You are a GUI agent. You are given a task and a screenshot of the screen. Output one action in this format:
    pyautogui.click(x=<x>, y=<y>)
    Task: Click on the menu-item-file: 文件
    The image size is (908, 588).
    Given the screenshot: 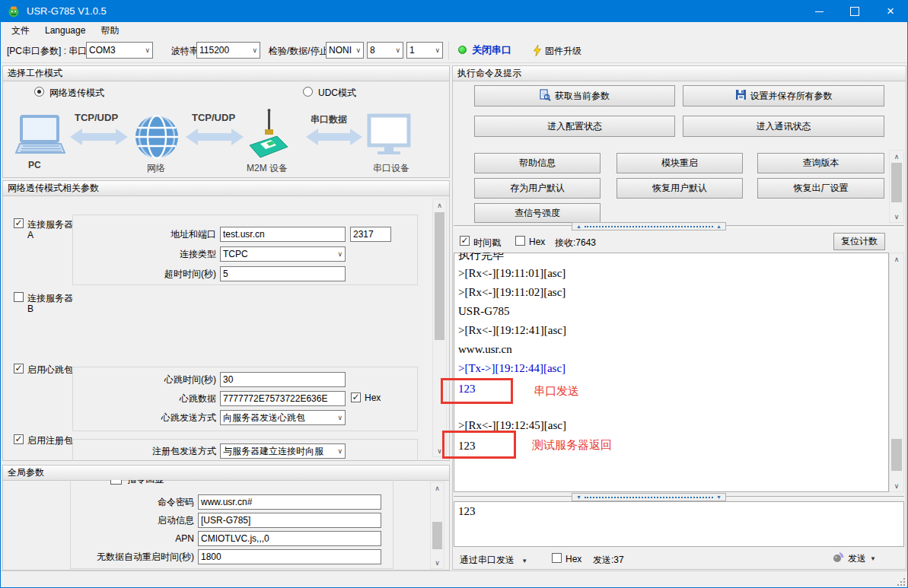 What is the action you would take?
    pyautogui.click(x=21, y=30)
    